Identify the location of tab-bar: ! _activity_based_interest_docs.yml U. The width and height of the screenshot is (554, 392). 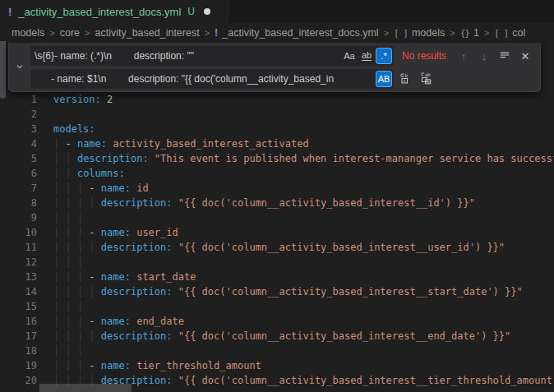
(277, 12).